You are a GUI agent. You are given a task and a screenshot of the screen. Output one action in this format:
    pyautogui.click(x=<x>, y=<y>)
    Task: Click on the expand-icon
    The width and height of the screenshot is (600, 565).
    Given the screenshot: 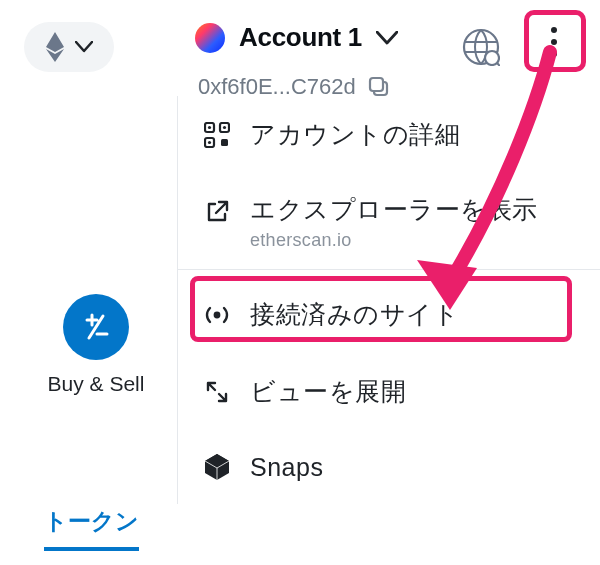 What is the action you would take?
    pyautogui.click(x=217, y=392)
    